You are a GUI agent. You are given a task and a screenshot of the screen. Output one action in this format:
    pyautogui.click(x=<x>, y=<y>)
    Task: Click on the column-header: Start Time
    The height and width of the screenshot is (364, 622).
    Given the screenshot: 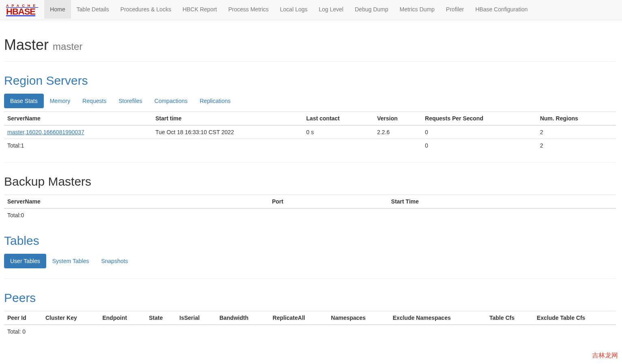 What is the action you would take?
    pyautogui.click(x=502, y=202)
    